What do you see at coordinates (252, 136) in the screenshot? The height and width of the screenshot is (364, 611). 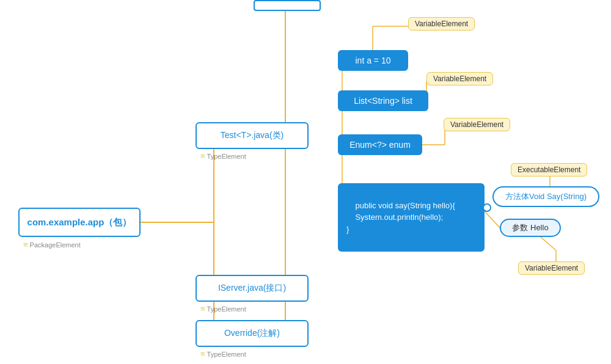 I see `test-class-node: Test<T>.java(类)` at bounding box center [252, 136].